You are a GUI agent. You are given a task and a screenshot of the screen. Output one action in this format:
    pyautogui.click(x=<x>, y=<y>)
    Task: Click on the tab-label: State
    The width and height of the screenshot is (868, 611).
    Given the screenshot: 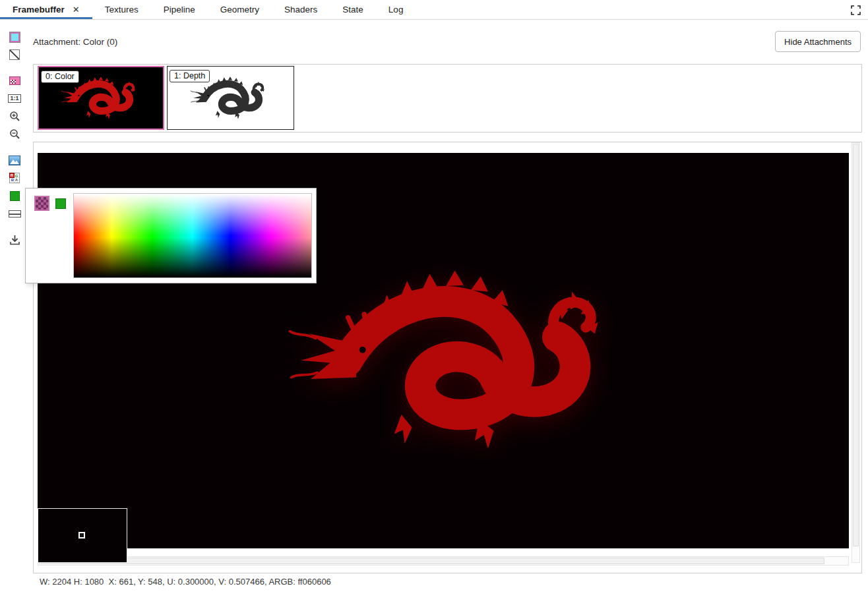 What is the action you would take?
    pyautogui.click(x=353, y=9)
    